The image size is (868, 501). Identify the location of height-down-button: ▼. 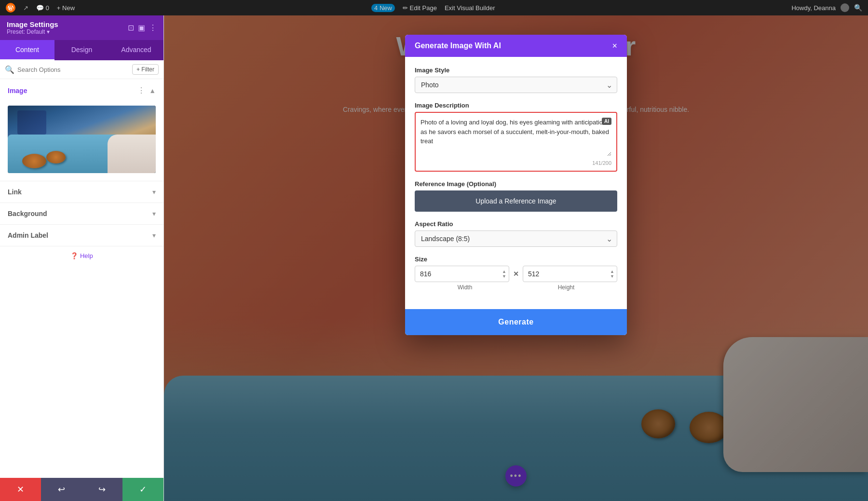
(612, 277).